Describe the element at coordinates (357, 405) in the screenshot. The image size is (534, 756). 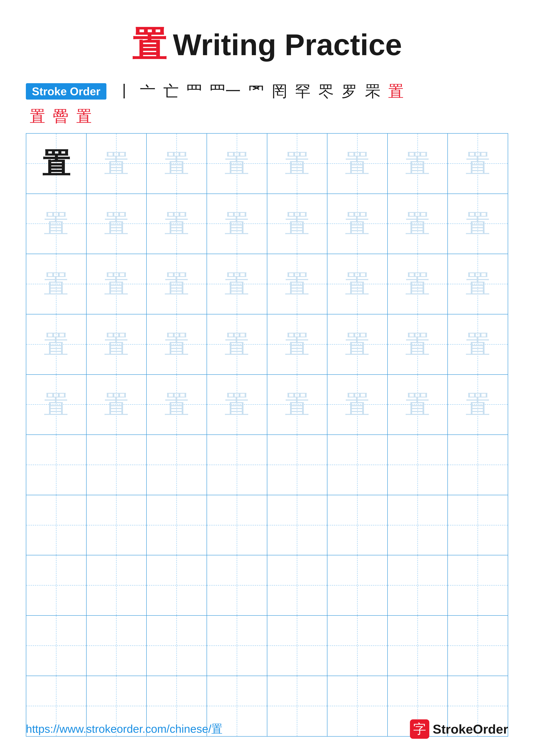
I see `grid-cell-5-6: 置` at that location.